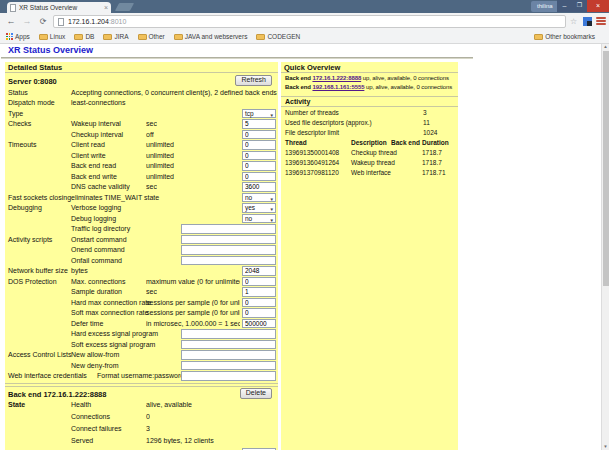 The width and height of the screenshot is (609, 450). I want to click on table-row: Access Control ListsNew allow-from, so click(142, 356).